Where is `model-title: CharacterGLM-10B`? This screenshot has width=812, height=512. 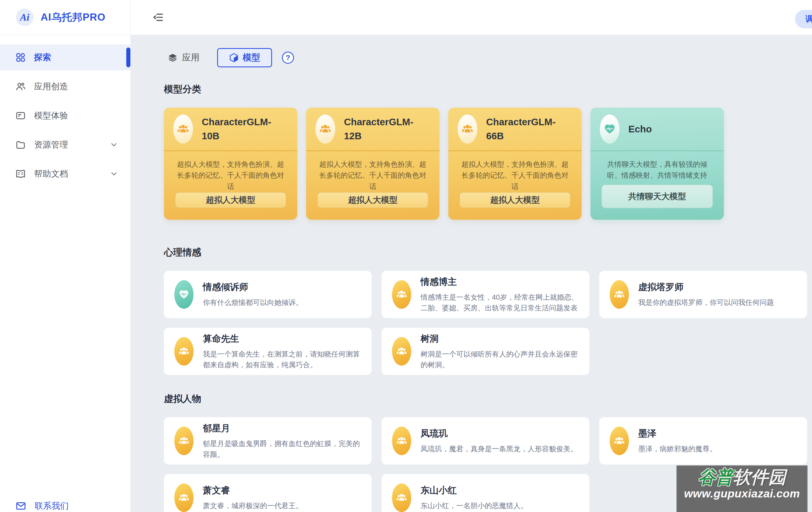
model-title: CharacterGLM-10B is located at coordinates (244, 129).